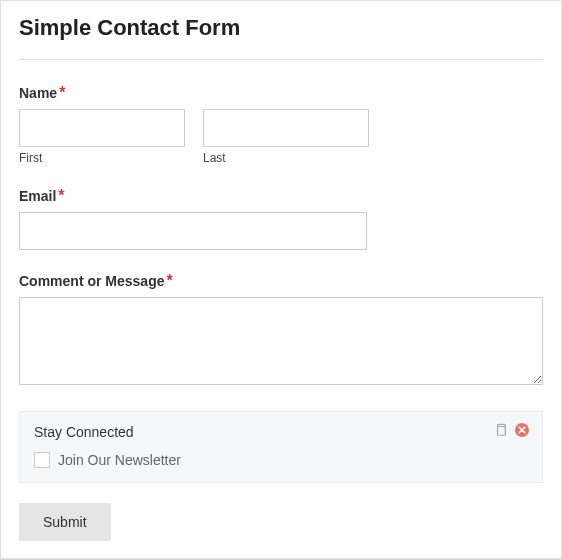  Describe the element at coordinates (281, 60) in the screenshot. I see `divider` at that location.